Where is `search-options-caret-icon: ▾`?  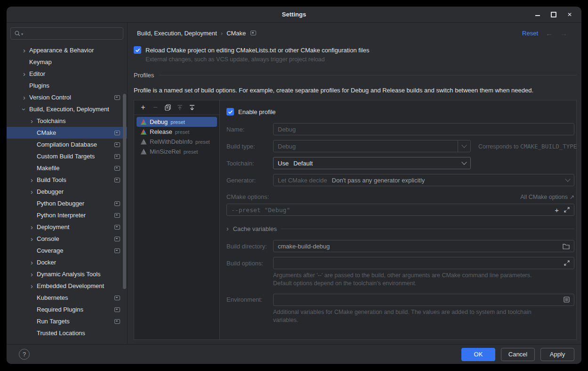
search-options-caret-icon: ▾ is located at coordinates (22, 34).